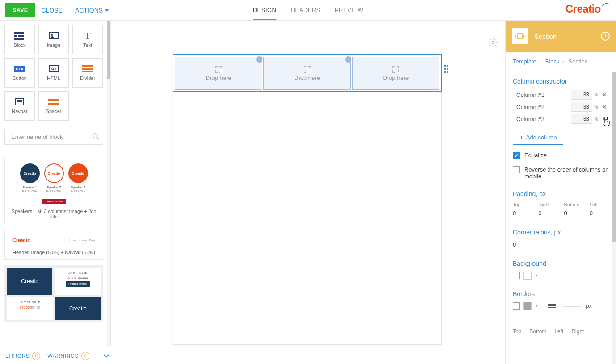 The image size is (616, 364). Describe the element at coordinates (525, 62) in the screenshot. I see `crumb-template: Template` at that location.